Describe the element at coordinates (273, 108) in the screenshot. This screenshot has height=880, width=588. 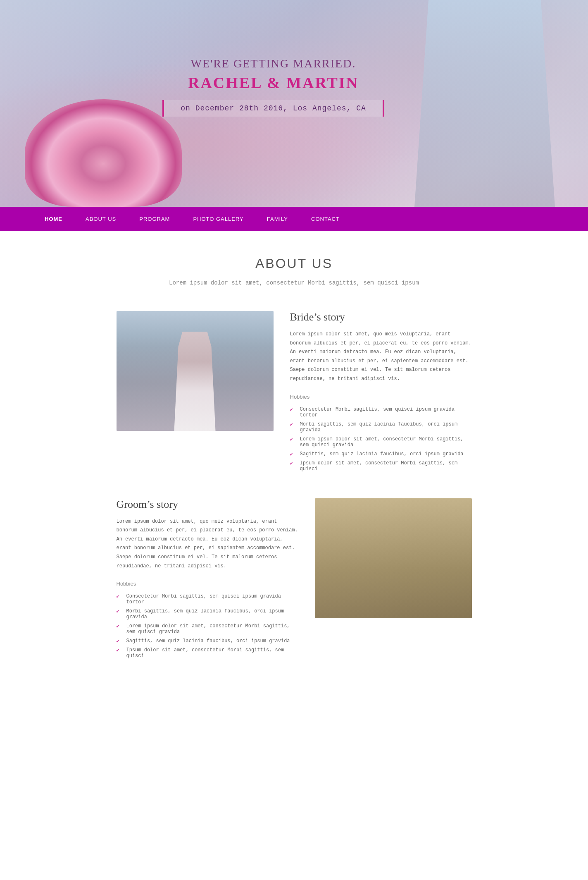
I see `hero-date: on December 28th 2016, Los Angeles, CA` at that location.